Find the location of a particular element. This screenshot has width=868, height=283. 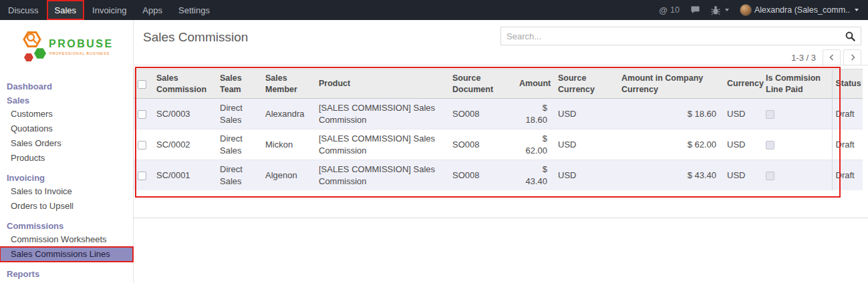

pager-next-button is located at coordinates (853, 57).